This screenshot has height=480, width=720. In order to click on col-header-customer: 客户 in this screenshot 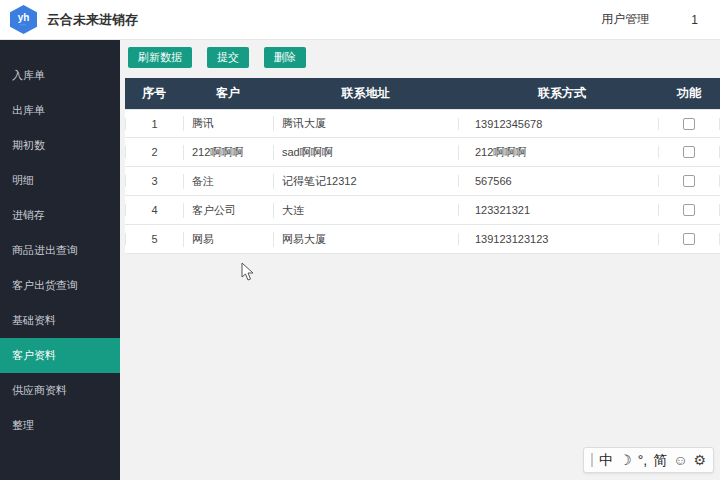, I will do `click(228, 94)`.